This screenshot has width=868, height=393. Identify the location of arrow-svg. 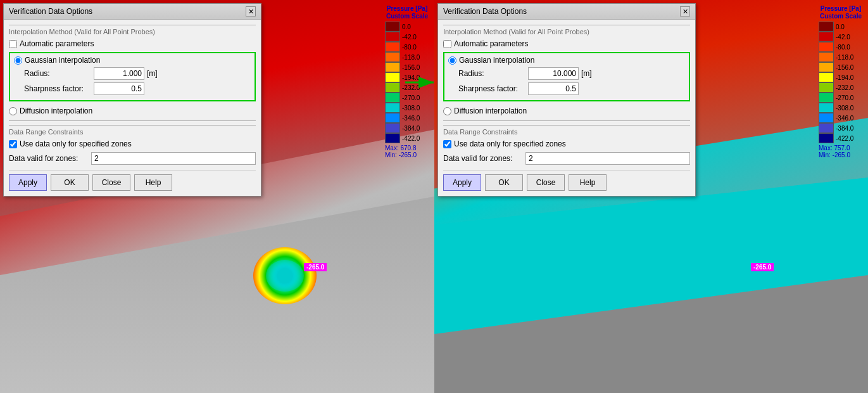
(423, 82).